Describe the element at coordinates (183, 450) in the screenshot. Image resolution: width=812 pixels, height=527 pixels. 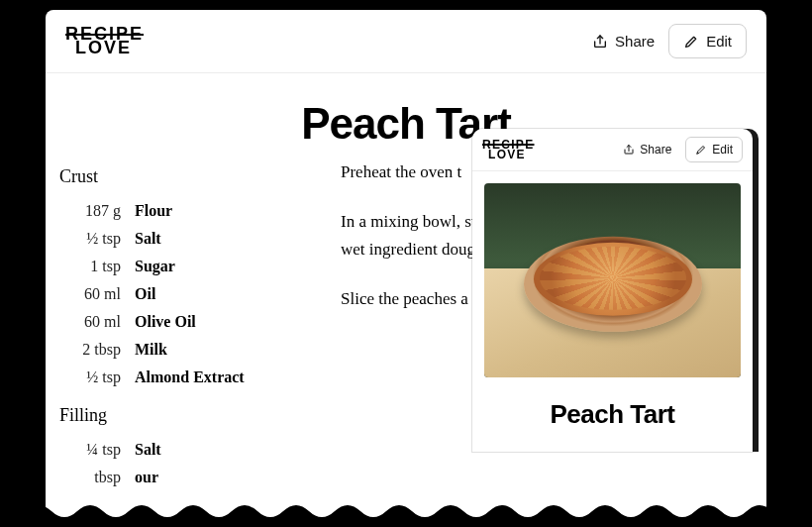
I see `ingredient-row: ¼ tspSalt` at that location.